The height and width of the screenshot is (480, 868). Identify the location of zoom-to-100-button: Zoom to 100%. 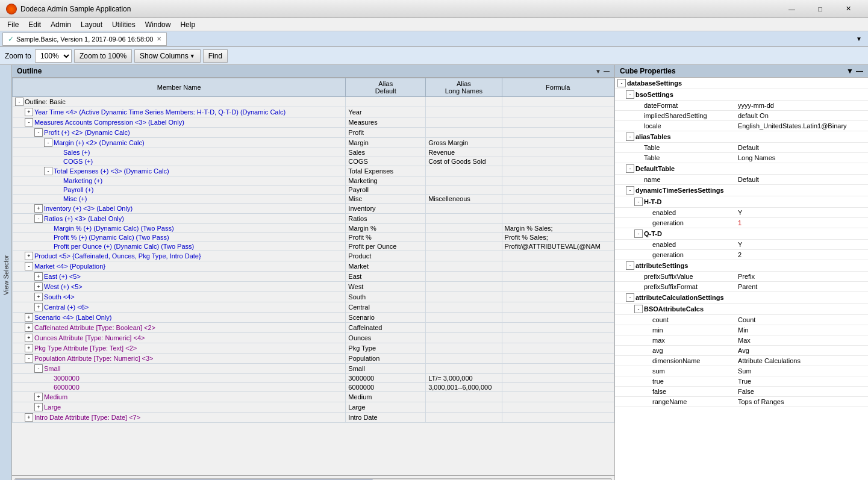
(103, 56).